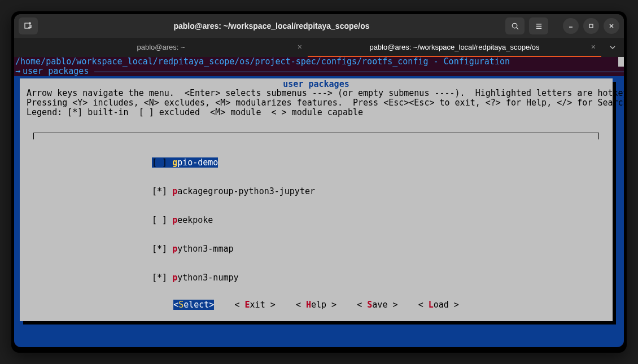 This screenshot has height=364, width=638. I want to click on dialog-help-line2: Pressing <Y> includes, <N> excludes, <M>…, so click(316, 103).